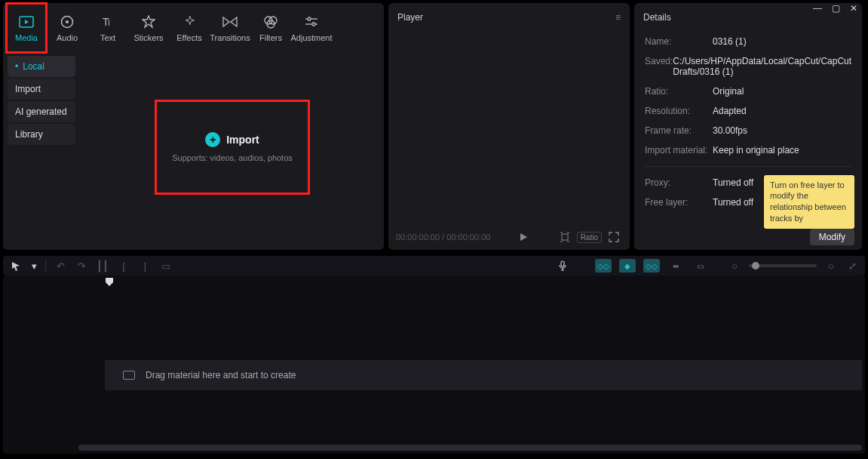 The width and height of the screenshot is (868, 459). Describe the element at coordinates (831, 266) in the screenshot. I see `zoom-in-icon: ○` at that location.